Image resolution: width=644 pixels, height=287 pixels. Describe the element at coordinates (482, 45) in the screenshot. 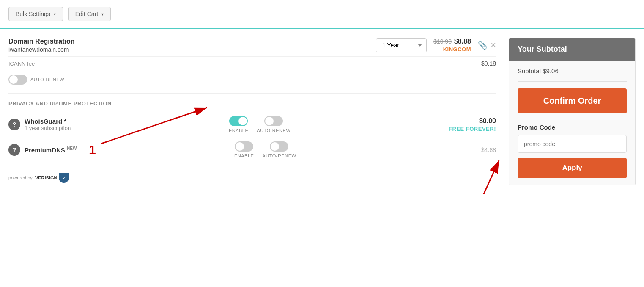

I see `edit-icon: 📎` at that location.